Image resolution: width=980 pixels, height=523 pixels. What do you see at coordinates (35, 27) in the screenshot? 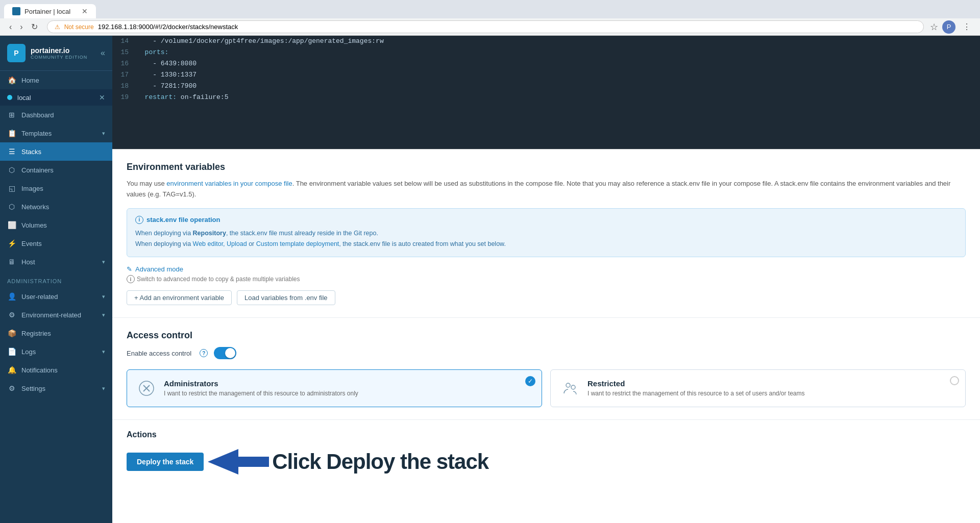
I see `reload-button: ↻` at bounding box center [35, 27].